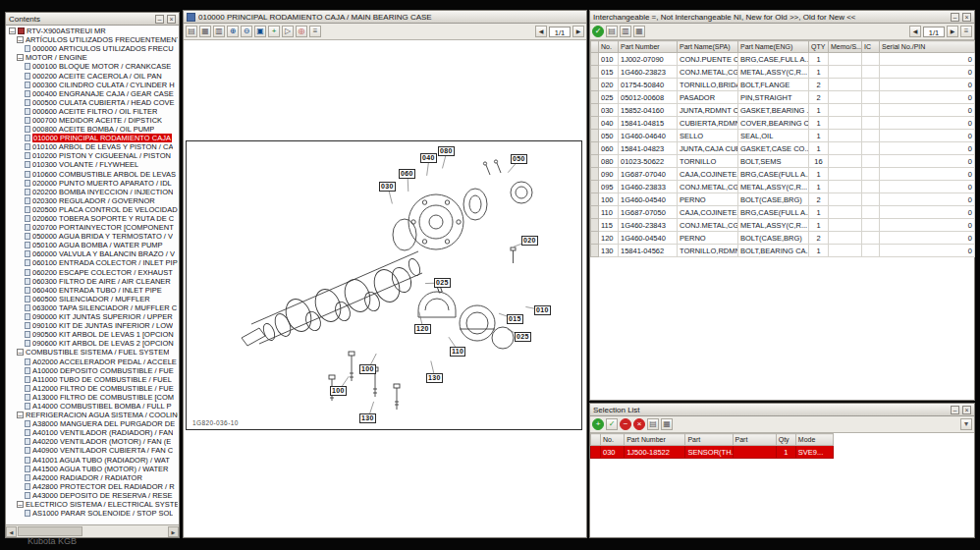 Image resolution: width=980 pixels, height=550 pixels. What do you see at coordinates (814, 440) in the screenshot?
I see `col-header-mode: Mode` at bounding box center [814, 440].